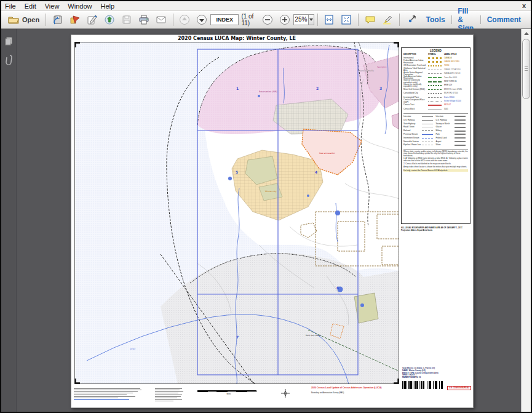 Image resolution: width=532 pixels, height=413 pixels. Describe the element at coordinates (301, 20) in the screenshot. I see `zoom-level-value: 25%` at that location.